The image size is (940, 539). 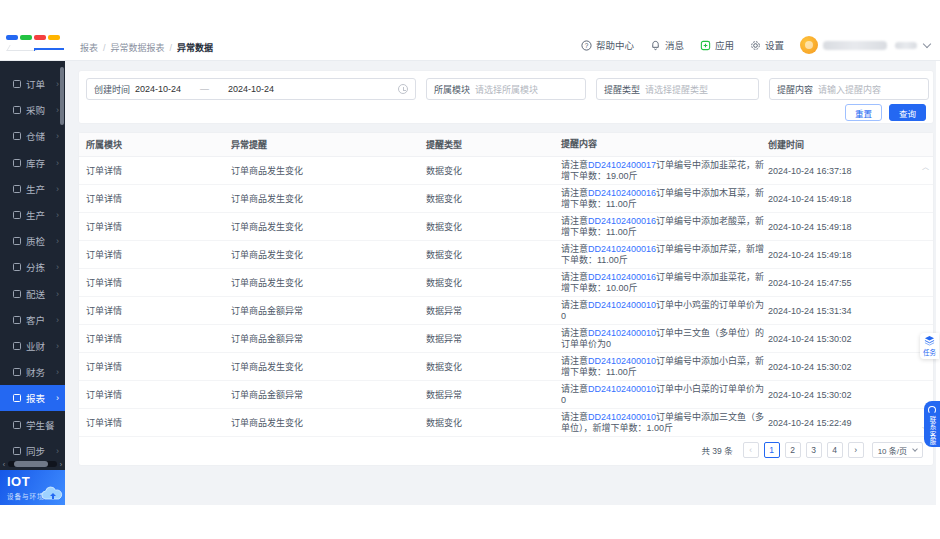 I want to click on sidebar-item-label: 报表, so click(x=36, y=398).